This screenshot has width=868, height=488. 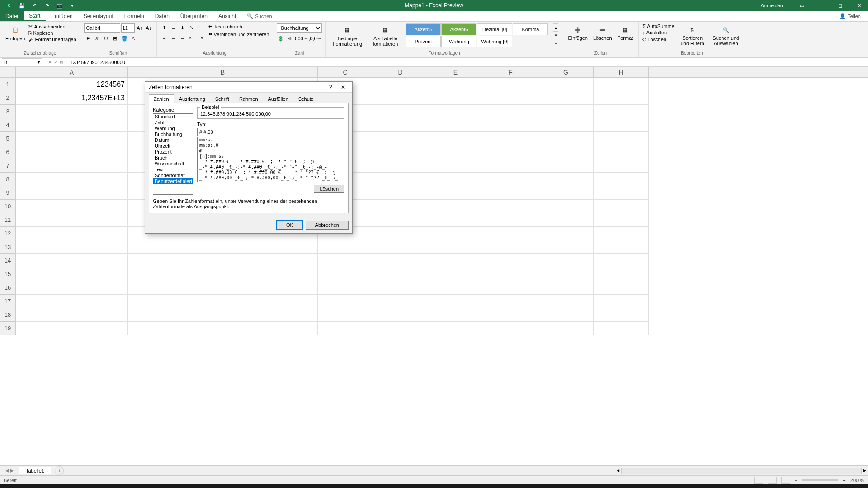 I want to click on dlg-tab-rahmen: Rahmen, so click(x=249, y=99).